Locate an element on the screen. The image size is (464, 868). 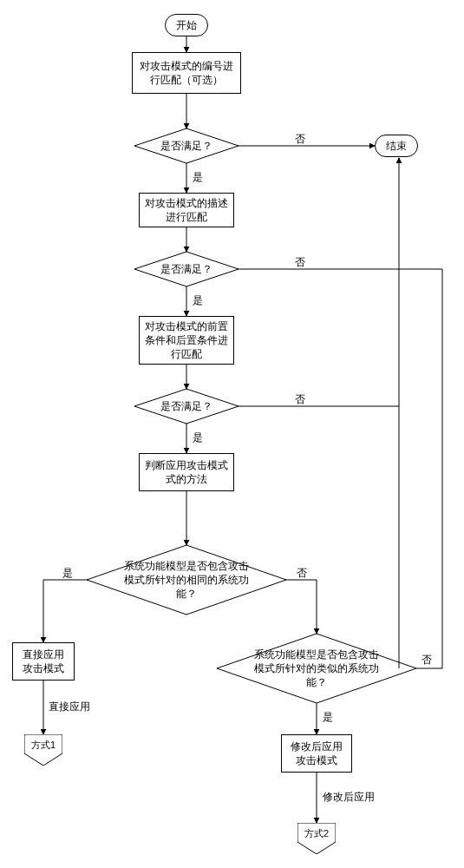
edge-d4-p5 is located at coordinates (65, 611).